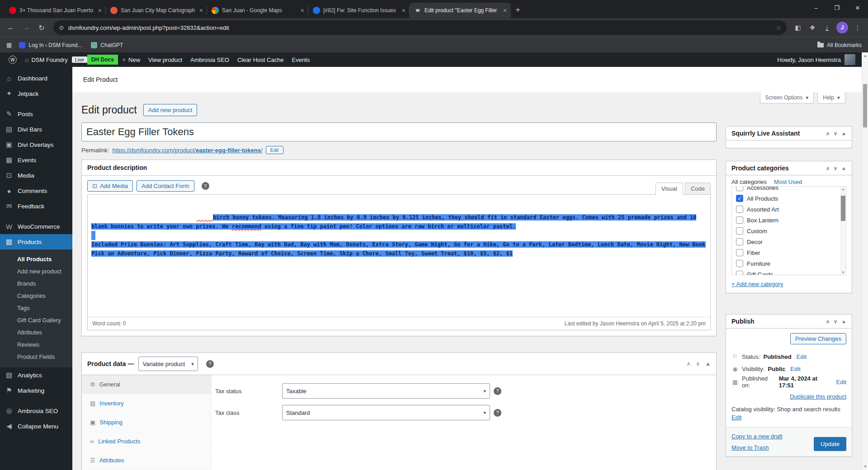  Describe the element at coordinates (36, 78) in the screenshot. I see `sidebar-item-dashboard: ⌂Dashboard` at that location.